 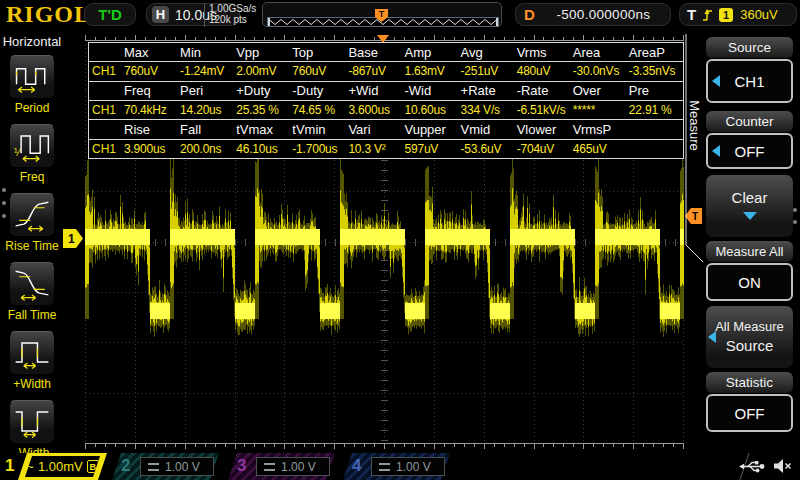 What do you see at coordinates (150, 130) in the screenshot?
I see `measure-header-cell: Rise` at bounding box center [150, 130].